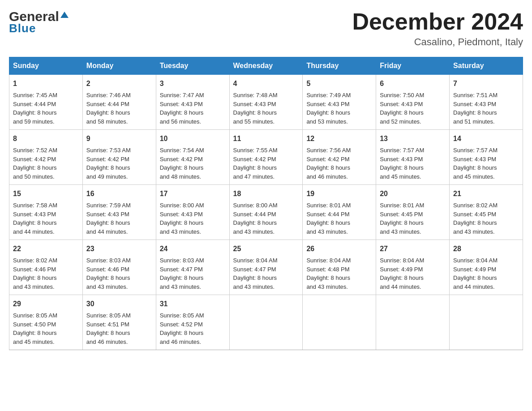  Describe the element at coordinates (339, 139) in the screenshot. I see `day-number: 12` at that location.